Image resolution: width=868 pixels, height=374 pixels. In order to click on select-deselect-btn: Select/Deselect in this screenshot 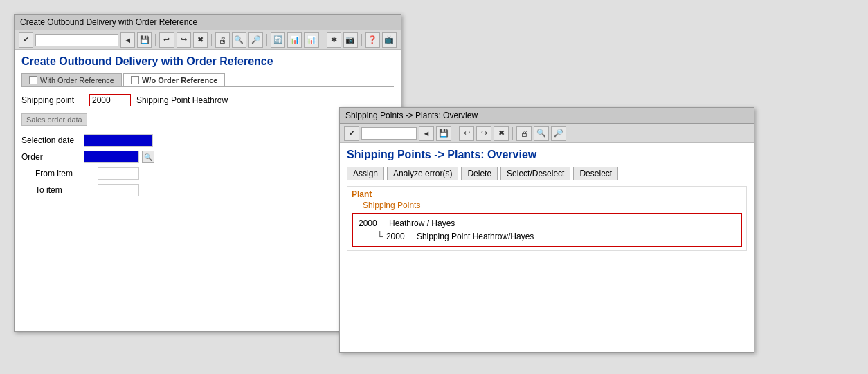, I will do `click(536, 174)`.